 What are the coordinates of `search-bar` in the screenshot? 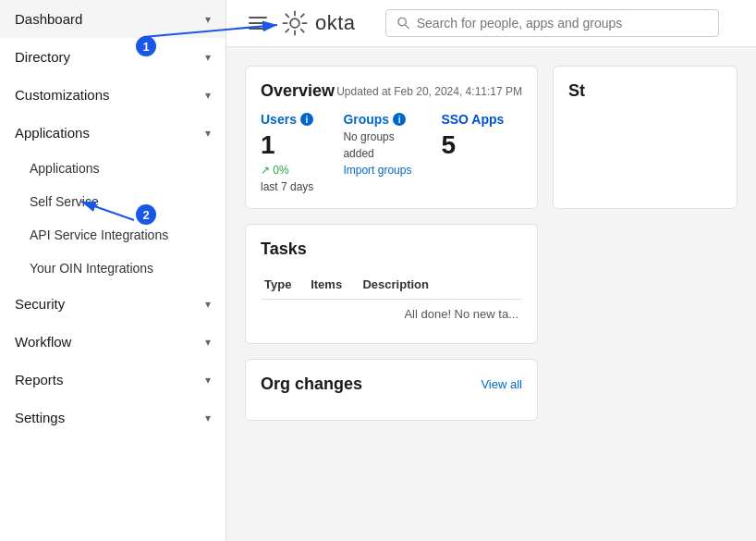 It's located at (553, 23).